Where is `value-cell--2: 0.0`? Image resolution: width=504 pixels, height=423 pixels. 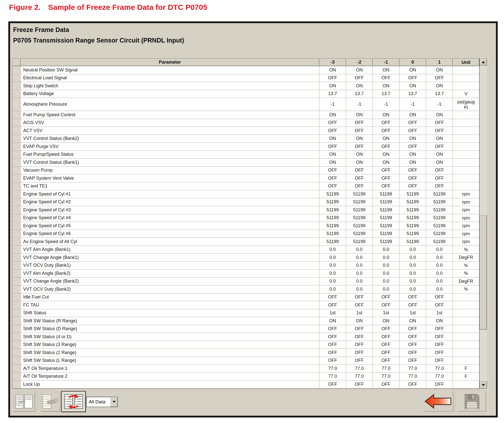 value-cell--2: 0.0 is located at coordinates (359, 282).